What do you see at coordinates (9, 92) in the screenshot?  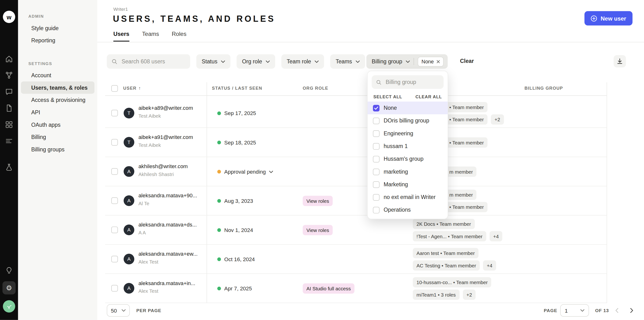 I see `chat-icon` at bounding box center [9, 92].